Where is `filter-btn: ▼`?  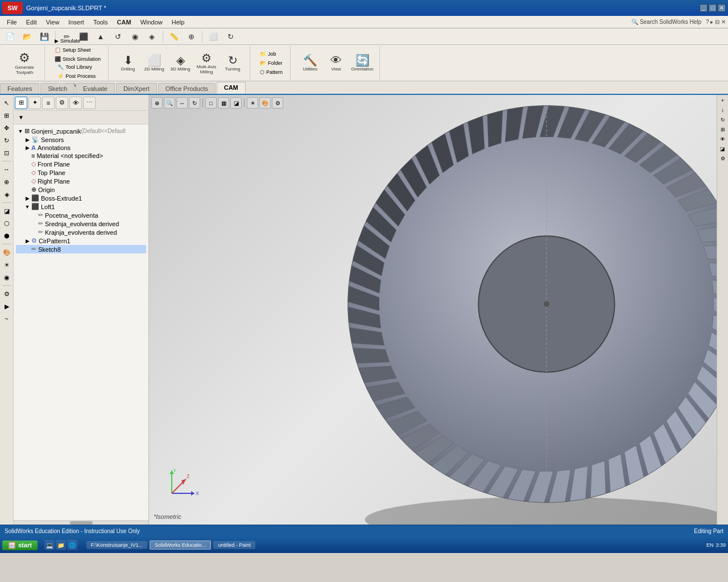 filter-btn: ▼ is located at coordinates (21, 118).